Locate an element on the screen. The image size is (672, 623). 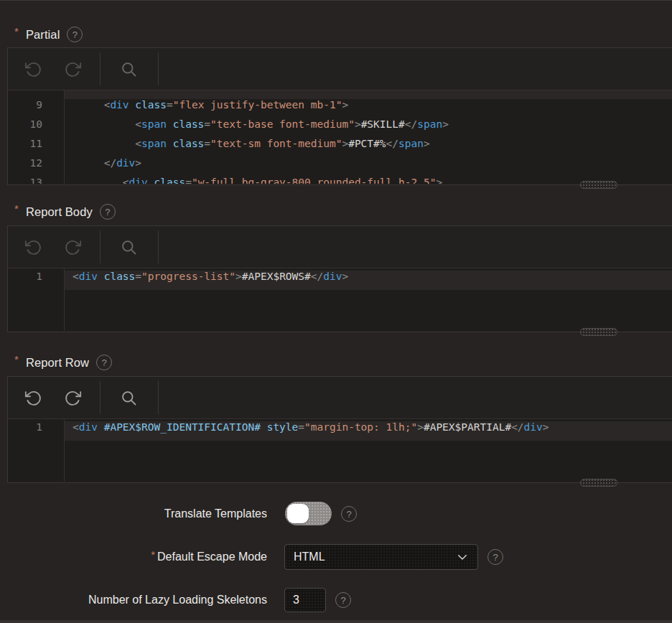
code-line: <span class="text-sm font-medium">#PCT#%… is located at coordinates (368, 148).